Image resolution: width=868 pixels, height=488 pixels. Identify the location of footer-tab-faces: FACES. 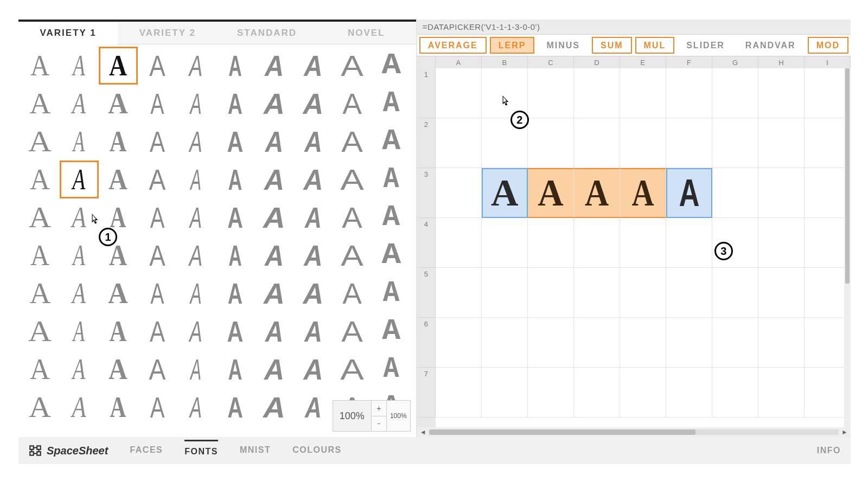
(146, 451).